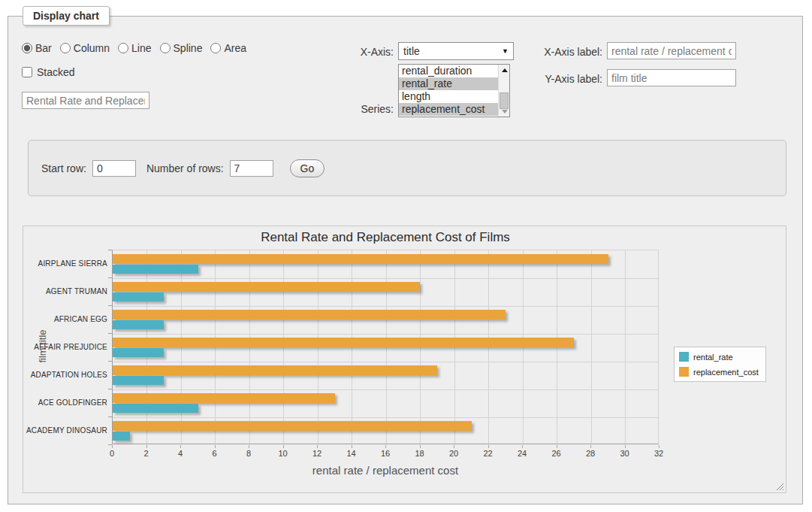 Image resolution: width=812 pixels, height=512 pixels. Describe the element at coordinates (66, 403) in the screenshot. I see `category-label: ACE GOLDFINGER` at that location.